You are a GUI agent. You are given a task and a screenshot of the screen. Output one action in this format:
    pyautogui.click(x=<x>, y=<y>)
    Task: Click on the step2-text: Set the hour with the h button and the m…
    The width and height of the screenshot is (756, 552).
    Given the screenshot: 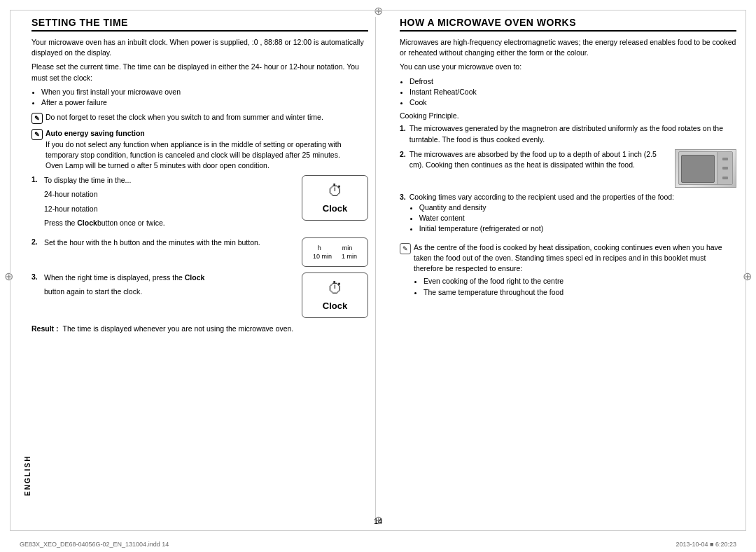 What is the action you would take?
    pyautogui.click(x=169, y=242)
    